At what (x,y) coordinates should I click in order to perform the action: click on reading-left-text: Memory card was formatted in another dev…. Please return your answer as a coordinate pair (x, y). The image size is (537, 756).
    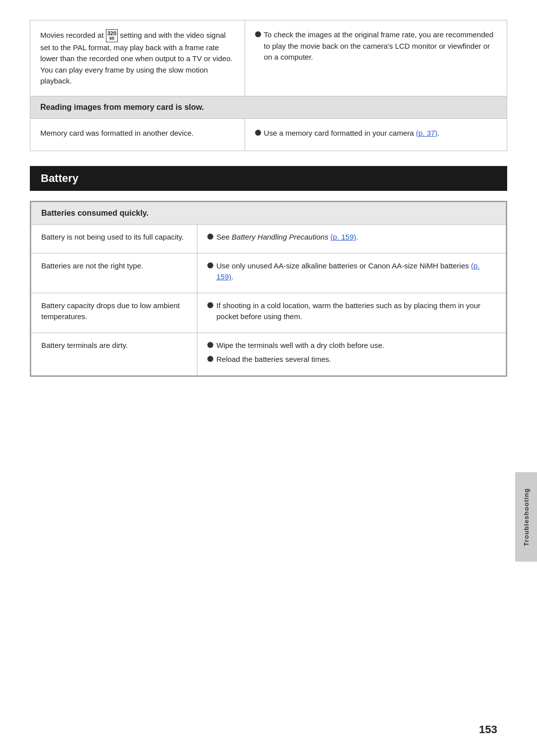
    Looking at the image, I should click on (117, 133).